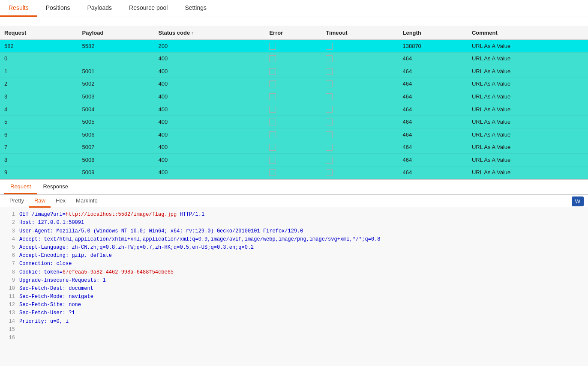 The height and width of the screenshot is (384, 588). I want to click on tab-resource-pool: Resource pool, so click(148, 9).